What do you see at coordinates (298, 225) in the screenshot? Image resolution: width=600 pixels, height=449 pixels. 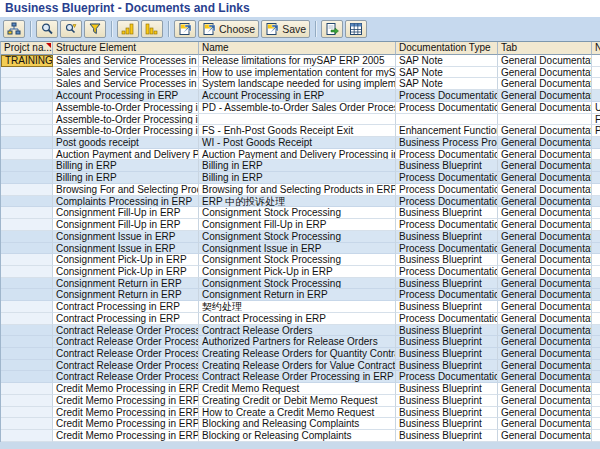 I see `cell-name: Consignment Fill-Up in ERP` at bounding box center [298, 225].